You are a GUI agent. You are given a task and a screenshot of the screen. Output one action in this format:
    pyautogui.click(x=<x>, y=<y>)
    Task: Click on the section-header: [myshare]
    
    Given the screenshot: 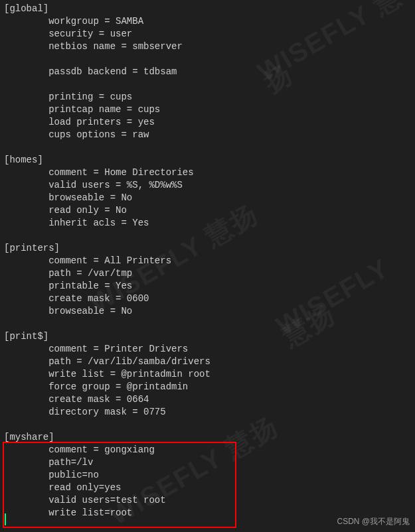 What is the action you would take?
    pyautogui.click(x=207, y=438)
    